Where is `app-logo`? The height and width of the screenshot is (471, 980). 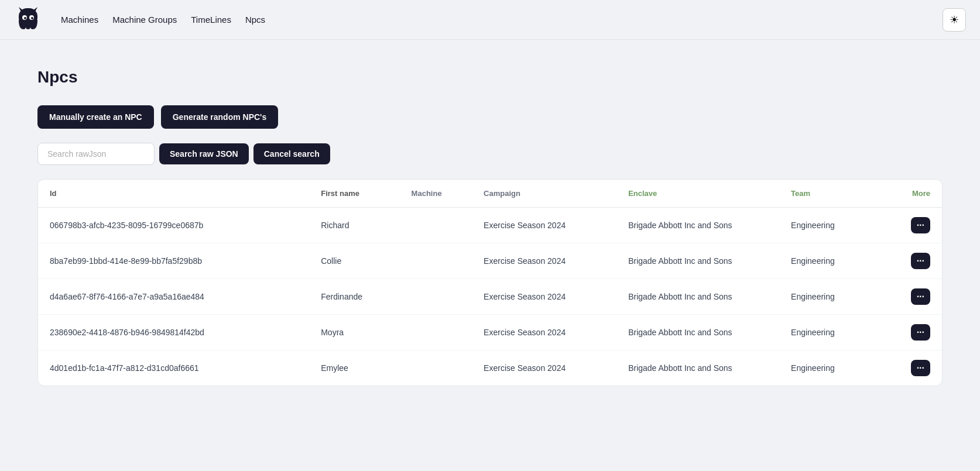
app-logo is located at coordinates (28, 20).